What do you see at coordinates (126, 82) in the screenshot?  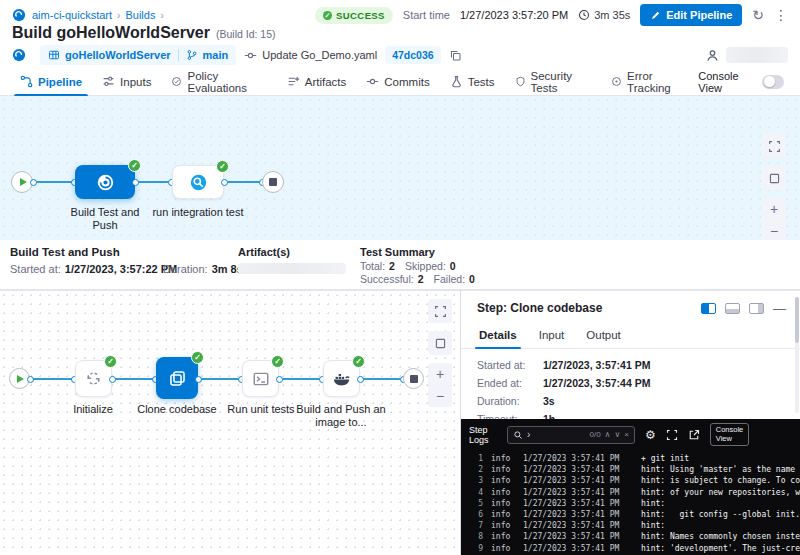 I see `tab-inputs: Inputs` at bounding box center [126, 82].